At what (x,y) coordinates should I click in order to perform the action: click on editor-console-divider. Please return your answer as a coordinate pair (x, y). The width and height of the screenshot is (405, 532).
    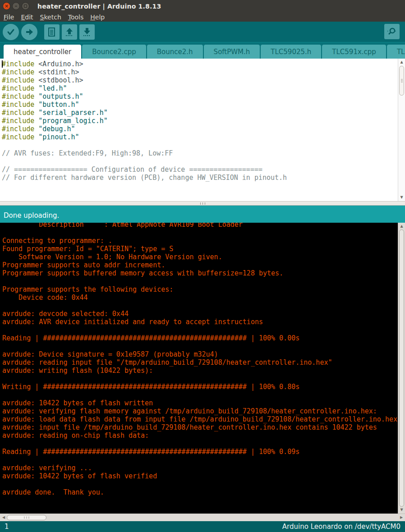
    Looking at the image, I should click on (202, 203).